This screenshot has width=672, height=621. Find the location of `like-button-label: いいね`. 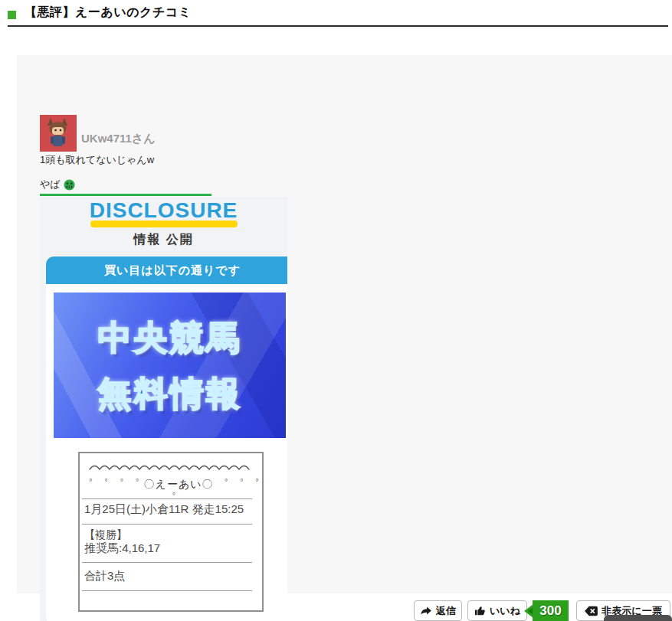

like-button-label: いいね is located at coordinates (505, 611).